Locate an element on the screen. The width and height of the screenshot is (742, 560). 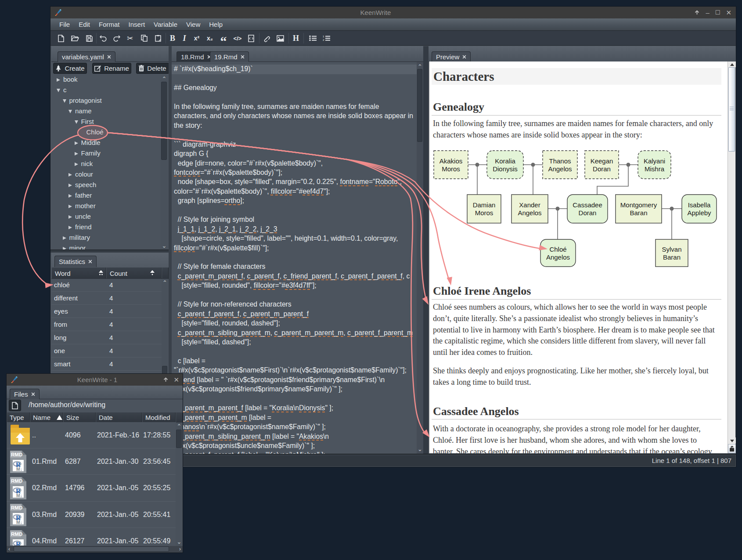
svg-text: Xander is located at coordinates (529, 205).